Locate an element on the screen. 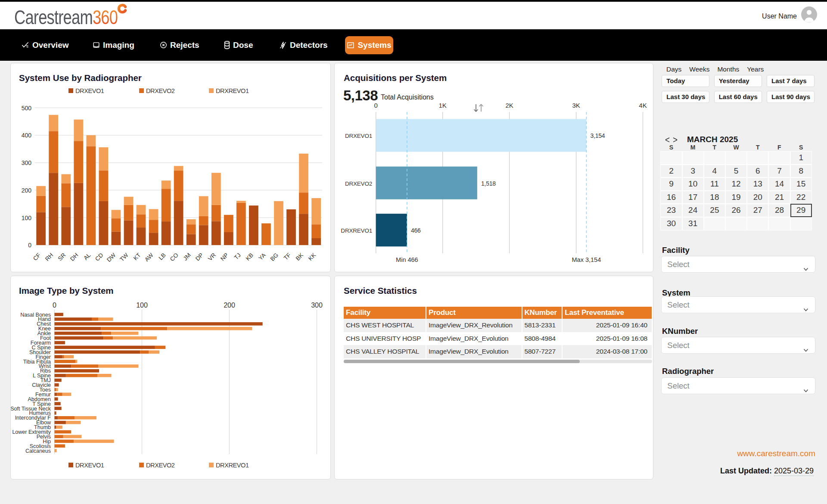  svg-text: DH is located at coordinates (74, 257).